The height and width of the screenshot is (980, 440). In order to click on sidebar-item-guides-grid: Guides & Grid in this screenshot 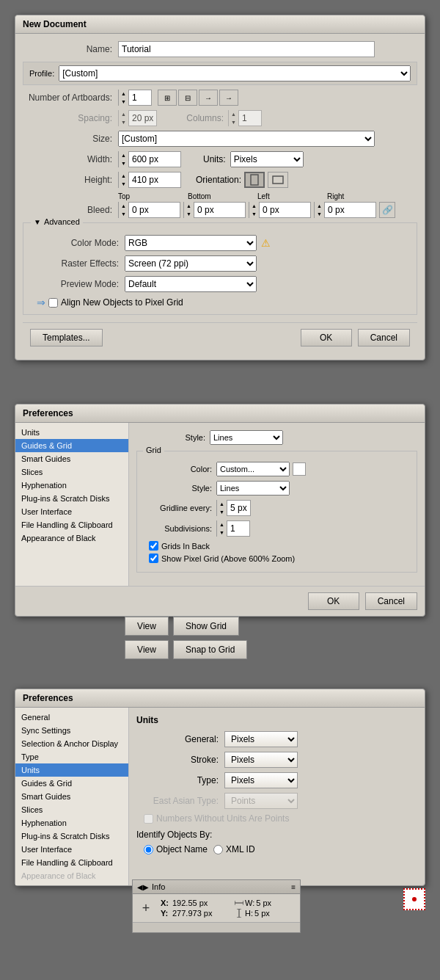, I will do `click(72, 446)`.